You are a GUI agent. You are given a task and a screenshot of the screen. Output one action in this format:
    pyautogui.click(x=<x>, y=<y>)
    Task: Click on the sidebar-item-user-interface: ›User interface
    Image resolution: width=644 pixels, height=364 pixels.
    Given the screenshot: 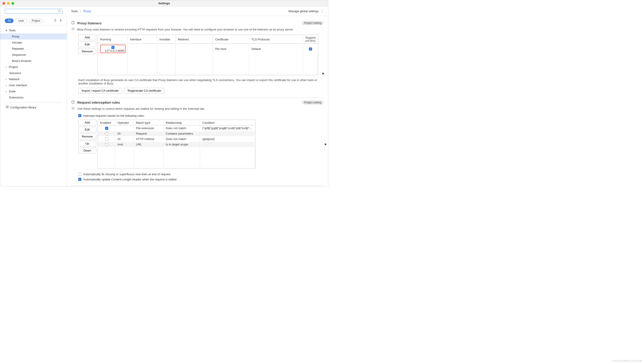 What is the action you would take?
    pyautogui.click(x=34, y=85)
    